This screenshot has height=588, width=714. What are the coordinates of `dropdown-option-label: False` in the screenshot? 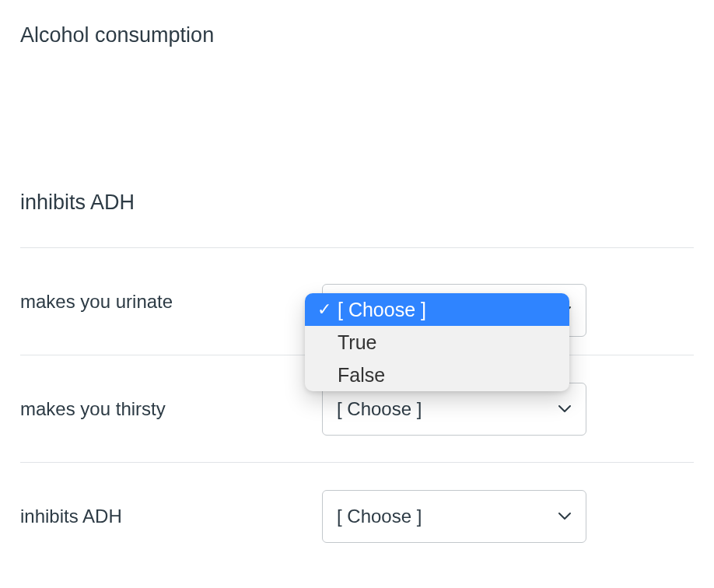 It's located at (359, 375).